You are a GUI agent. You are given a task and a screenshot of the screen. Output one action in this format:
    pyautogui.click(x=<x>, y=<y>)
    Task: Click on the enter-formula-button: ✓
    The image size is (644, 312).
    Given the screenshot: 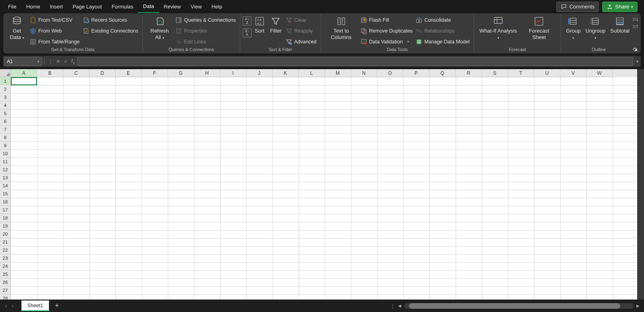 What is the action you would take?
    pyautogui.click(x=66, y=61)
    